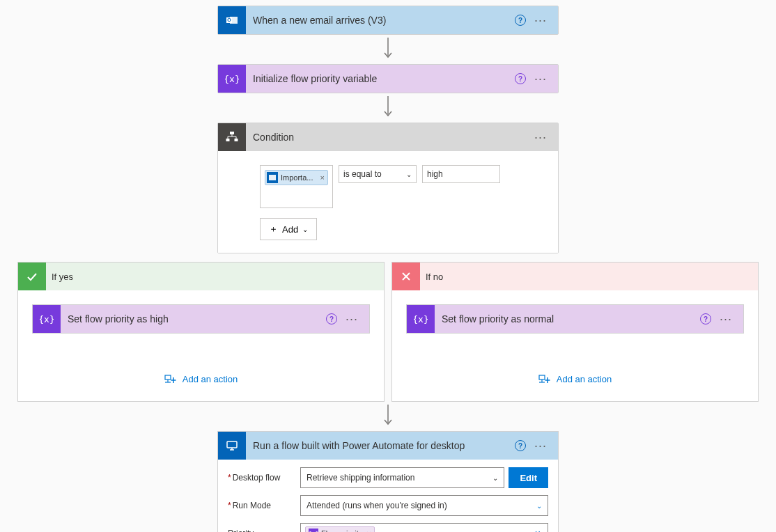  What do you see at coordinates (229, 19) in the screenshot?
I see `svg-text: O` at bounding box center [229, 19].